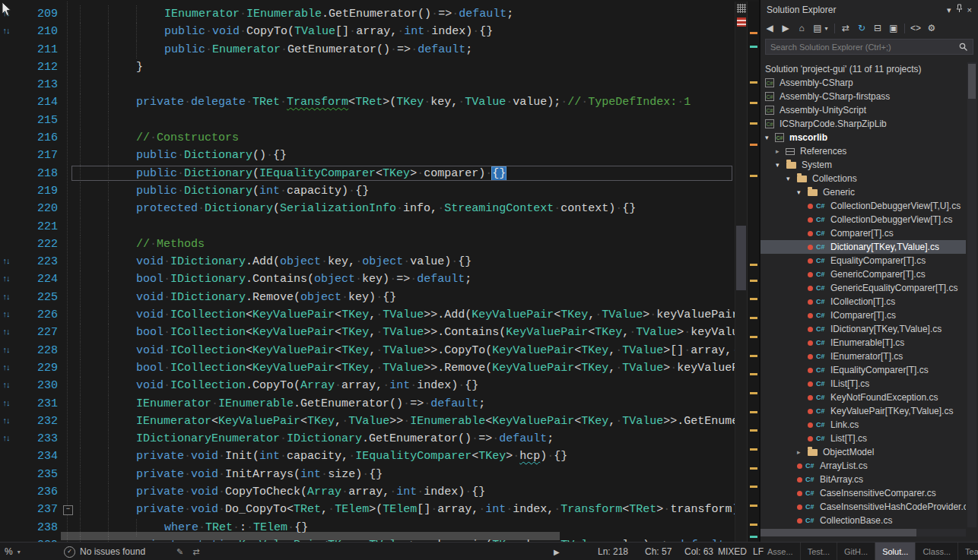  I want to click on tree-item: C#IList[T].cs, so click(863, 384).